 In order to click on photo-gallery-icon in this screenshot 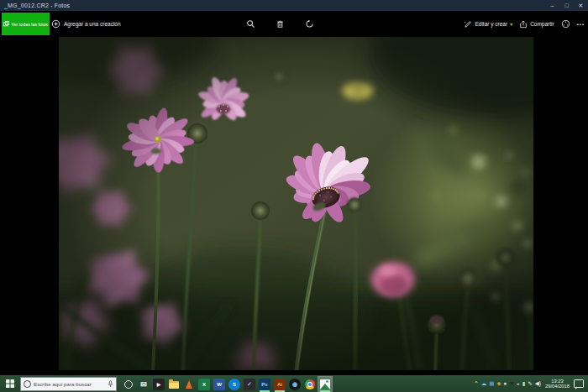, I will do `click(7, 24)`.